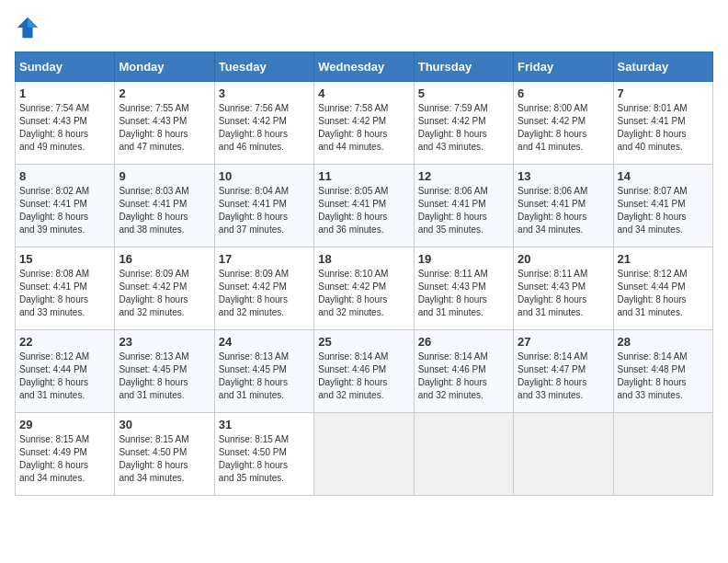  Describe the element at coordinates (65, 67) in the screenshot. I see `day-header-sunday: Sunday` at that location.